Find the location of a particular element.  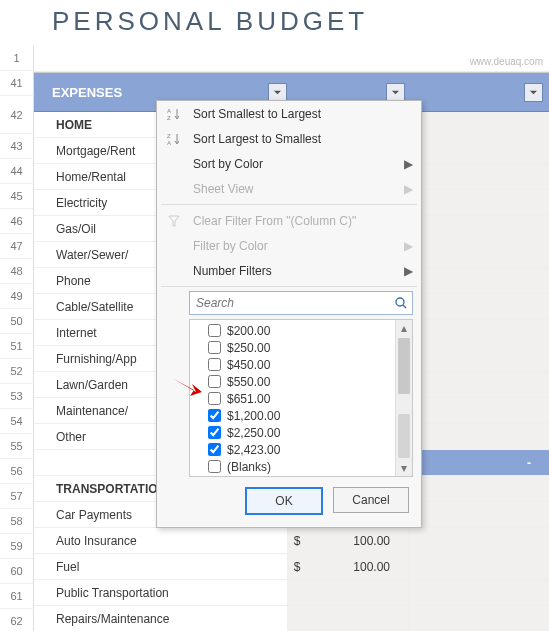

scroll-up-icon: ▴ is located at coordinates (404, 328).